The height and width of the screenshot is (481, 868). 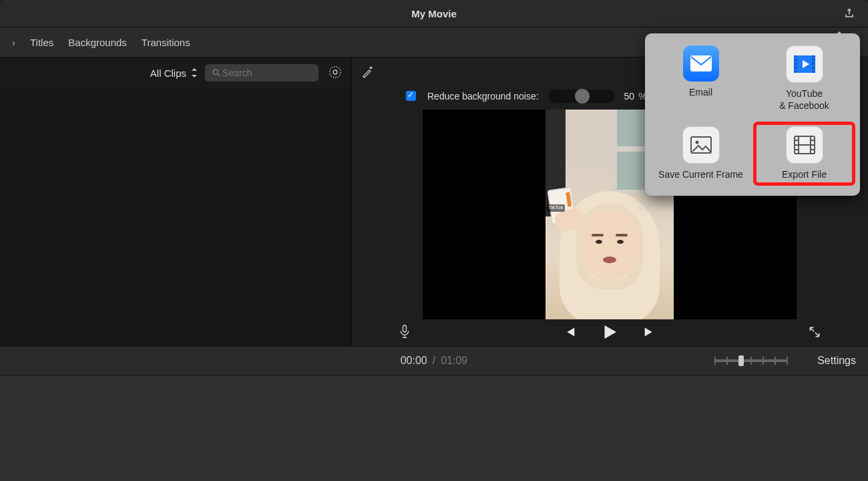 I want to click on tab-backgrounds: Backgrounds, so click(x=97, y=43).